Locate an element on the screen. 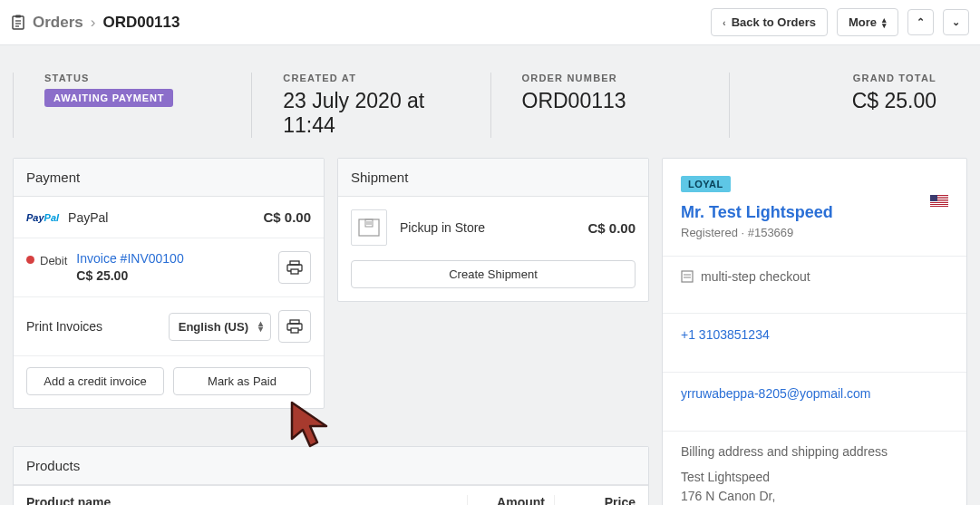 The image size is (980, 505). status-badge: AWAITING PAYMENT is located at coordinates (109, 98).